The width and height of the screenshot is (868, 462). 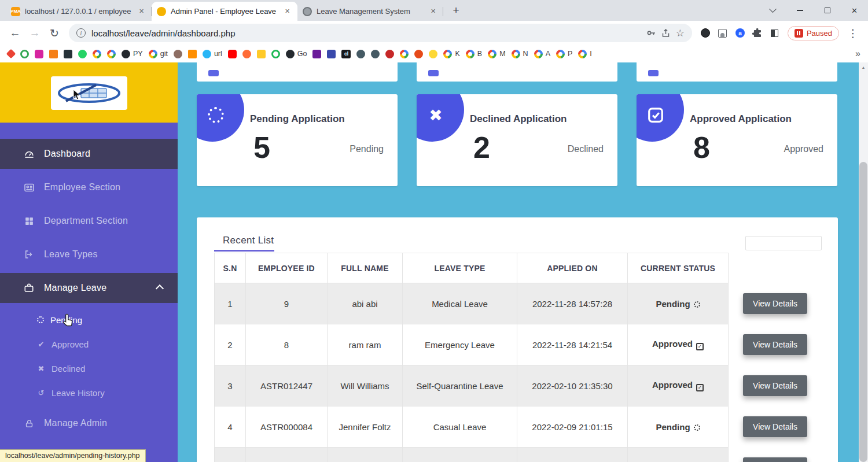 I want to click on sidebar-item-leave-types: Leave Types, so click(x=89, y=254).